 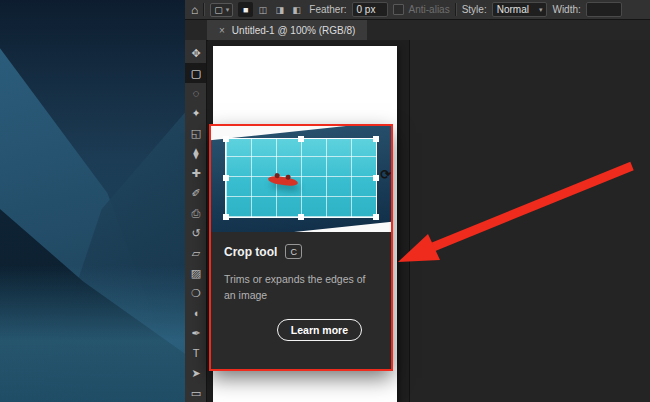 I want to click on tool-path-selection: ➤, so click(x=196, y=373).